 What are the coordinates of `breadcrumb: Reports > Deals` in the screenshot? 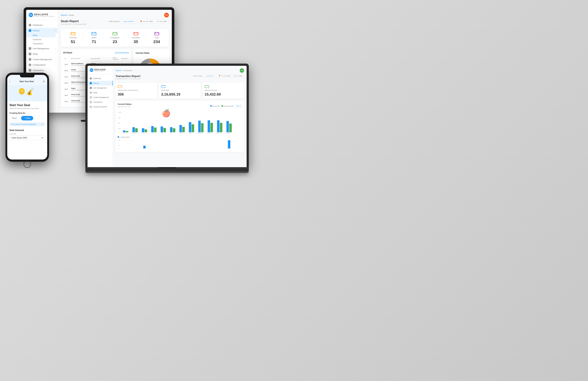 It's located at (67, 15).